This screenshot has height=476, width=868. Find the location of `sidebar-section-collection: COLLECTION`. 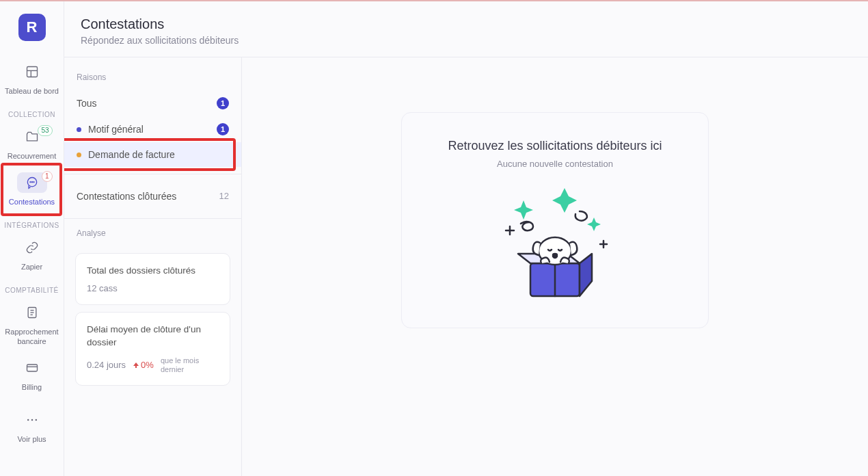

sidebar-section-collection: COLLECTION is located at coordinates (31, 115).